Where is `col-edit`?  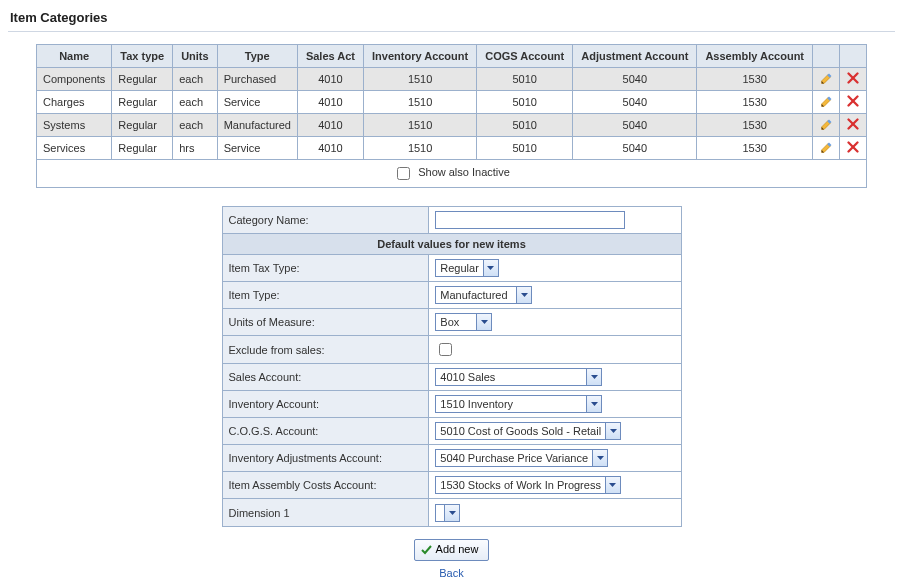
col-edit is located at coordinates (826, 56).